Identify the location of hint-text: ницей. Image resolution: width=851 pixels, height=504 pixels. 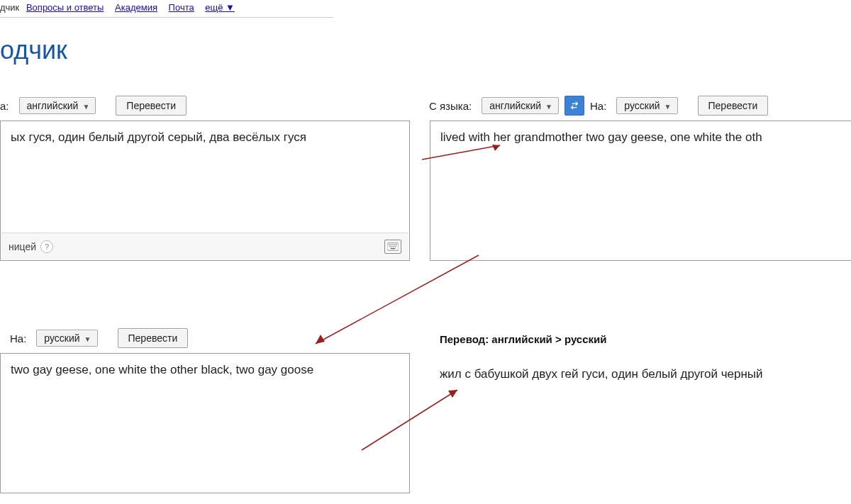
(23, 247).